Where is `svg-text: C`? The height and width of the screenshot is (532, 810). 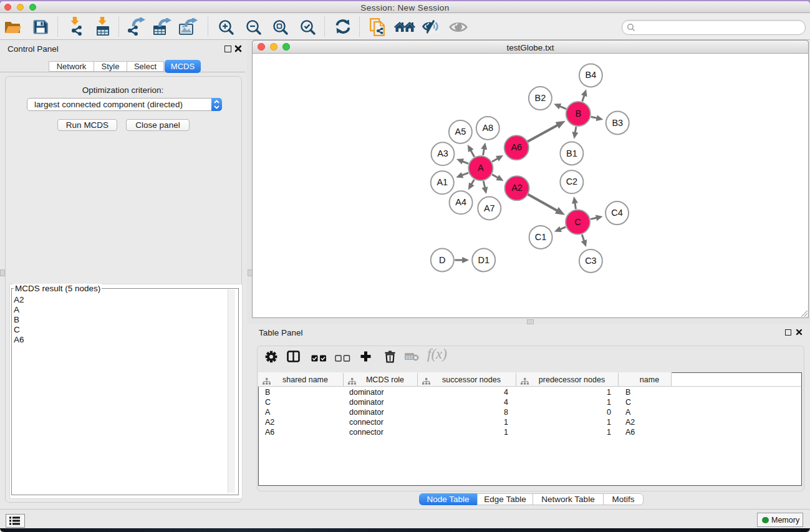 svg-text: C is located at coordinates (577, 222).